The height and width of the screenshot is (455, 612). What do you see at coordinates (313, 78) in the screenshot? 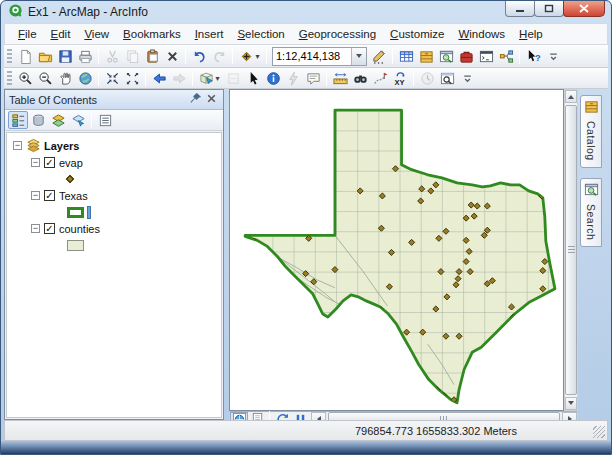
I see `html-popup-button` at bounding box center [313, 78].